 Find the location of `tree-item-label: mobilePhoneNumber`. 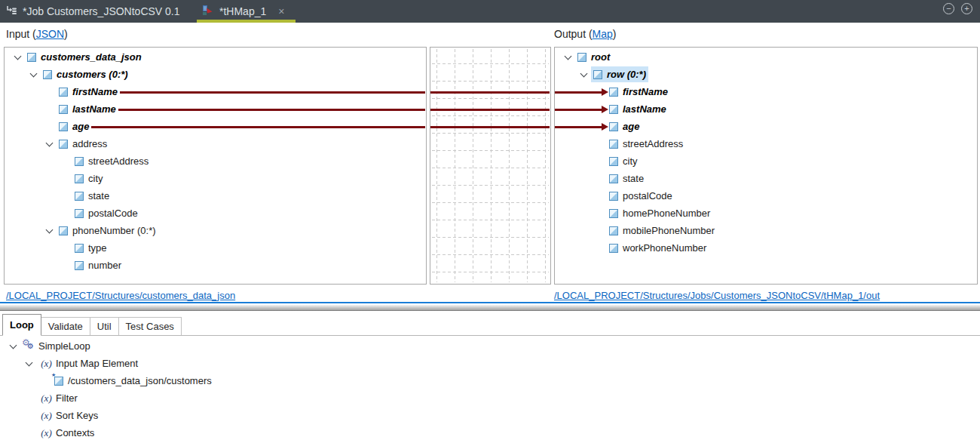

tree-item-label: mobilePhoneNumber is located at coordinates (669, 231).